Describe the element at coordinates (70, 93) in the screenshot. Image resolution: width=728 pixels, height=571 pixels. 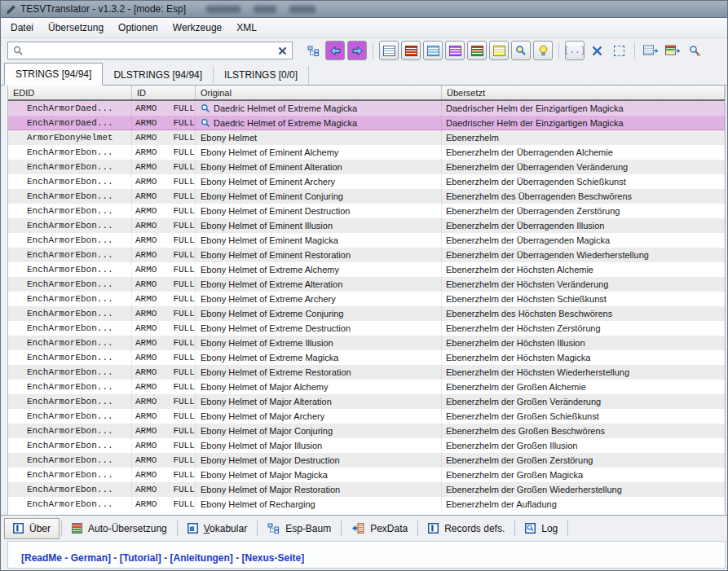
I see `column-header-edid: EDID` at that location.